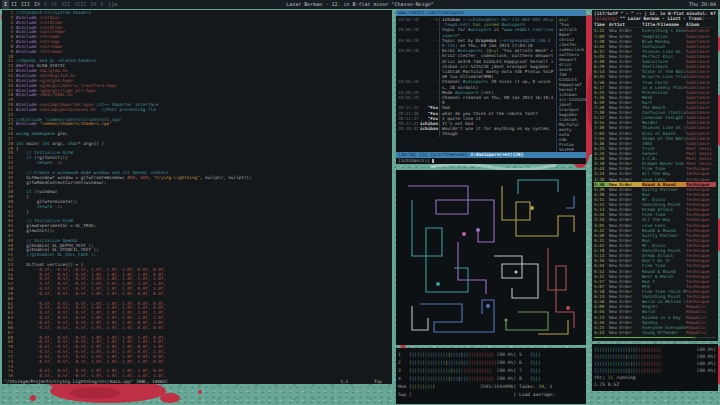 The image size is (720, 405). I want to click on cpu-meters-1-4: 1[||||||||||||||||||||||||||||||||100.0%…, so click(457, 378).